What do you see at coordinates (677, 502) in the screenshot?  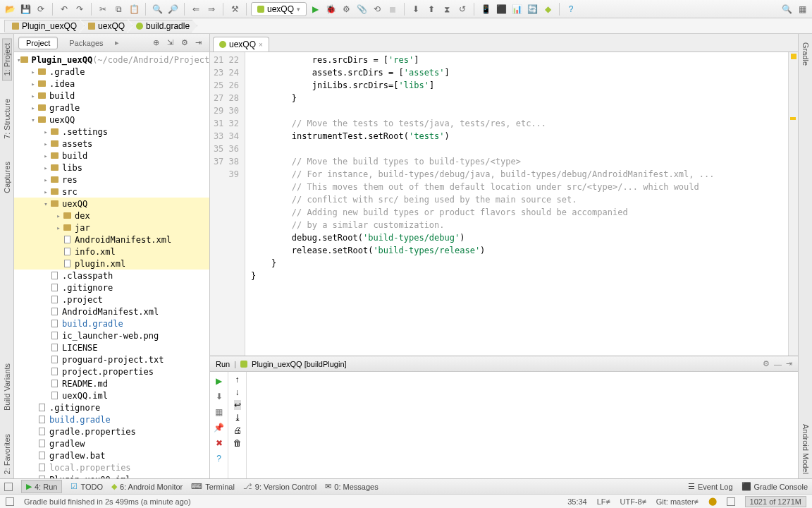 I see `status-git: Git: master≠` at bounding box center [677, 502].